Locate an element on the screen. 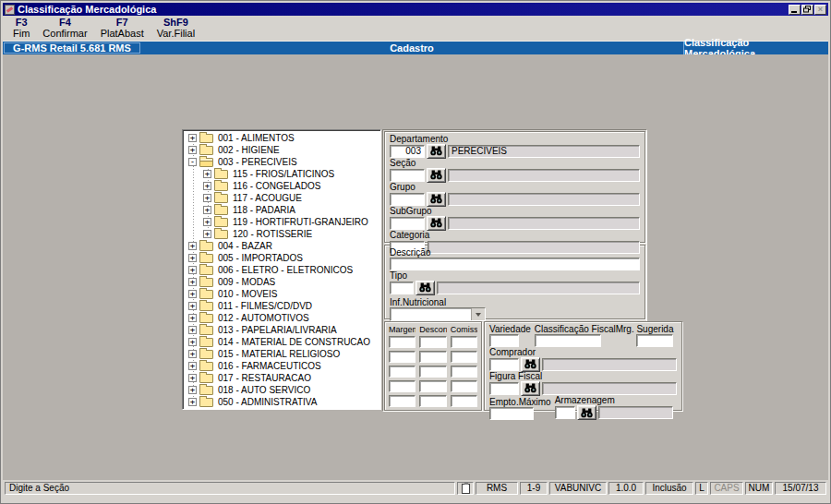  toolbar-button-varfilial: ShF9 Var.Filial is located at coordinates (175, 28).